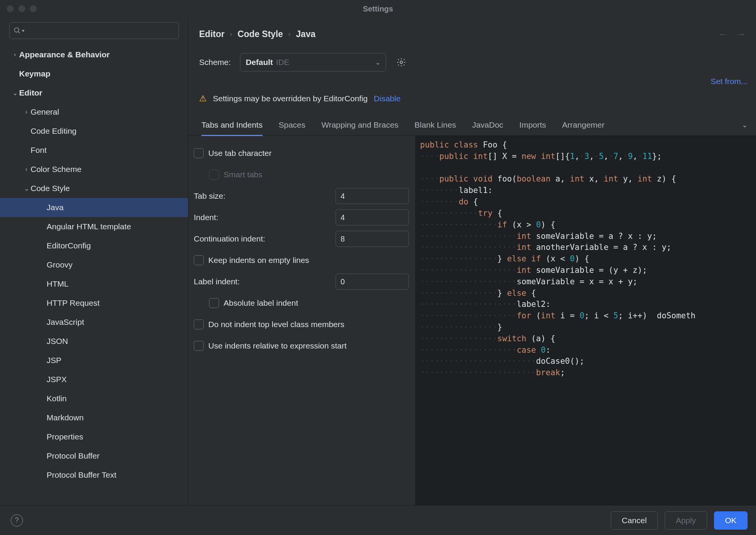 This screenshot has width=756, height=535. Describe the element at coordinates (17, 520) in the screenshot. I see `help-icon: ?` at that location.